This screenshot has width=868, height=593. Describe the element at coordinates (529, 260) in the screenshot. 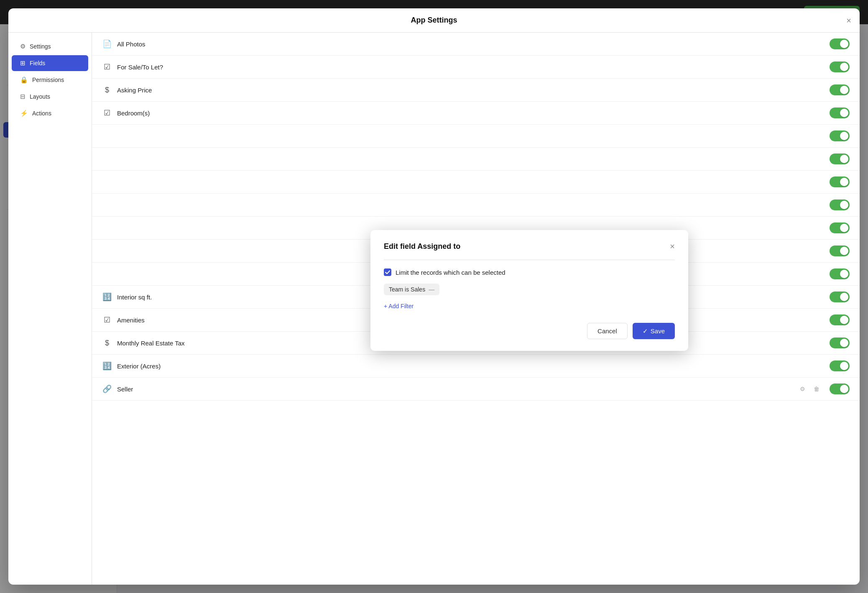

I see `dialog-divider` at that location.